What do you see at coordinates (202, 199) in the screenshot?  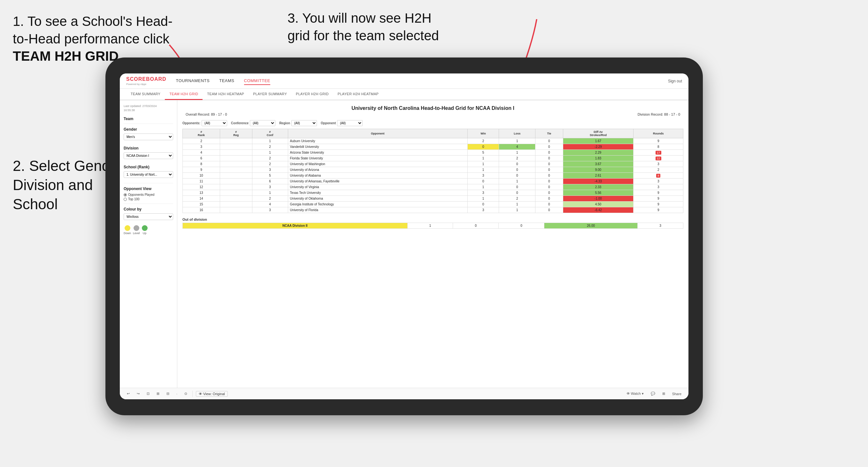 I see `cell-rank: 14` at bounding box center [202, 199].